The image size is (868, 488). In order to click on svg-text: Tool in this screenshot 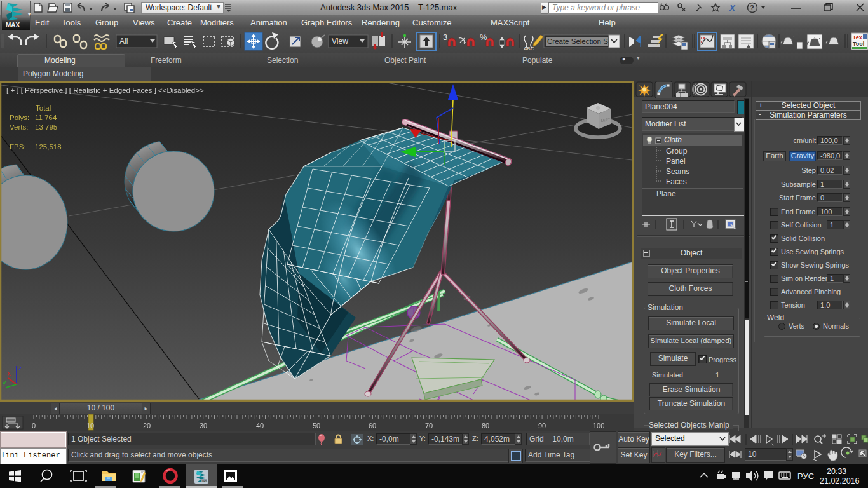, I will do `click(858, 44)`.